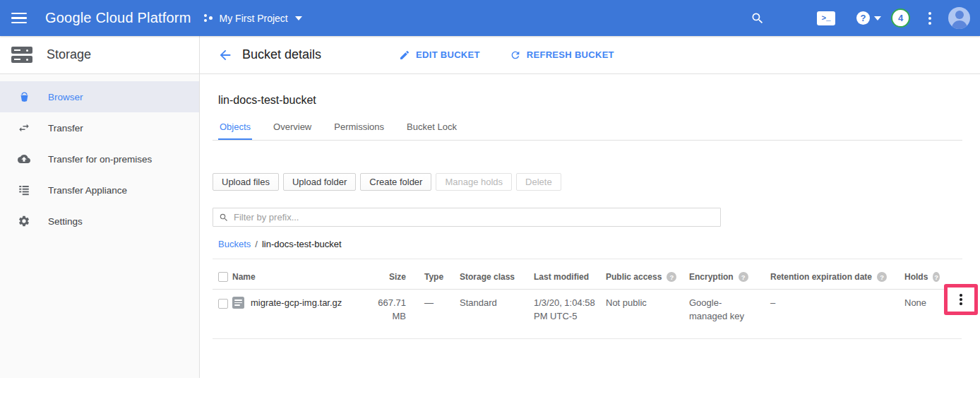  What do you see at coordinates (100, 128) in the screenshot?
I see `sidebar-item-transfer: Transfer` at bounding box center [100, 128].